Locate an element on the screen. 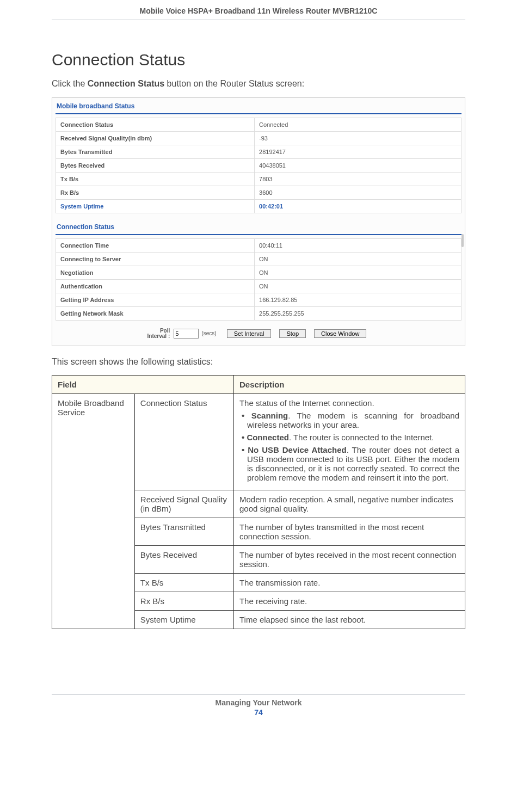  stat-label: Authentication is located at coordinates (156, 286).